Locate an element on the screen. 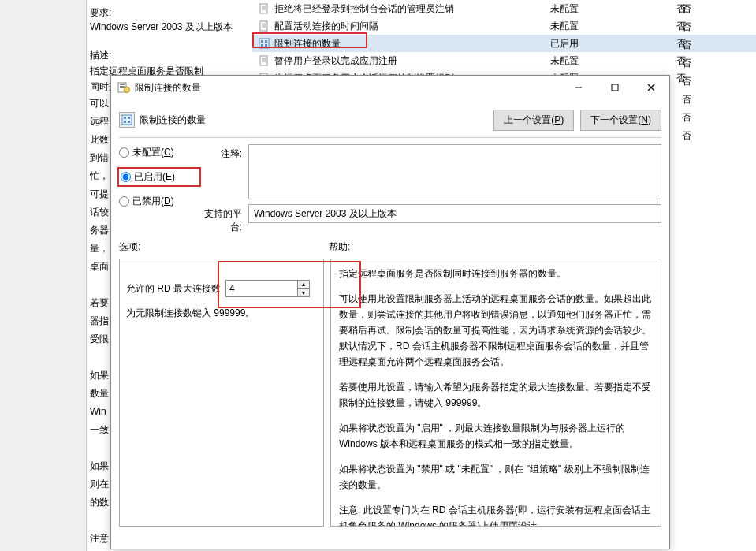 The image size is (756, 551). maximize-button is located at coordinates (615, 87).